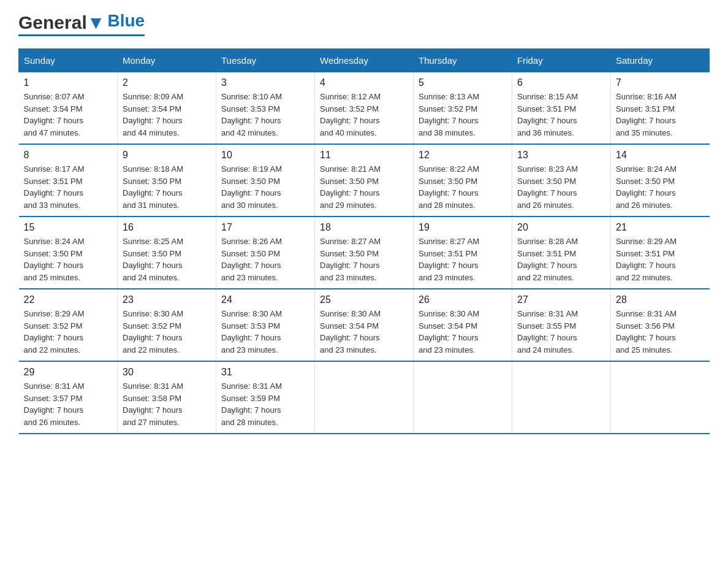  Describe the element at coordinates (69, 228) in the screenshot. I see `day-number: 15` at that location.